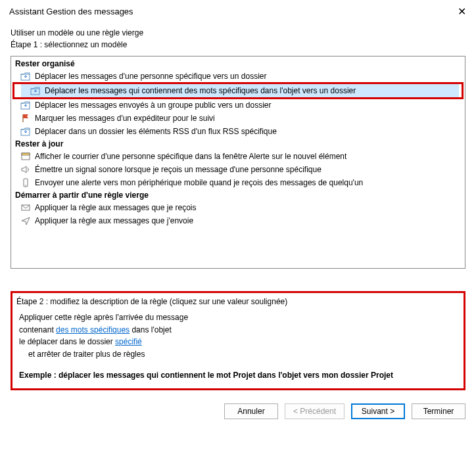  What do you see at coordinates (248, 183) in the screenshot?
I see `rule-label: Envoyer une alerte vers mon périphérique…` at bounding box center [248, 183].